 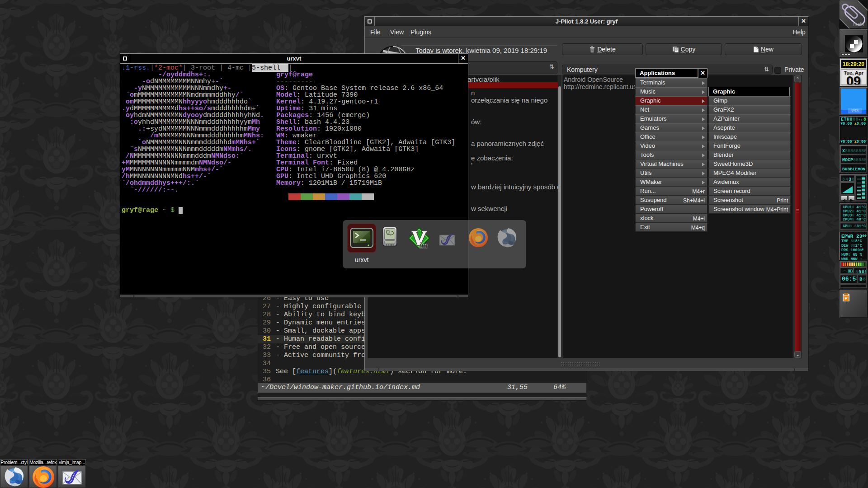 I want to click on svg-text: main, so click(x=859, y=24).